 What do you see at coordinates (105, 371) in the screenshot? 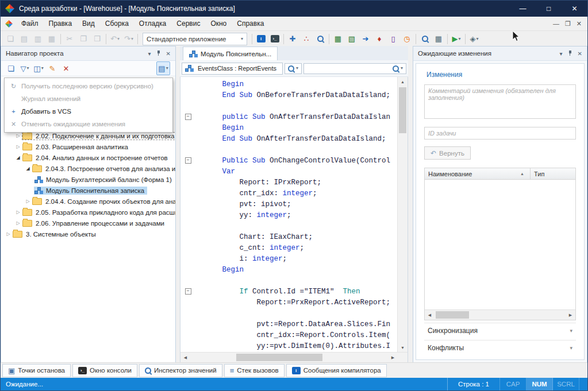
I see `tab-console-window: ›_Окно консоли` at bounding box center [105, 371].